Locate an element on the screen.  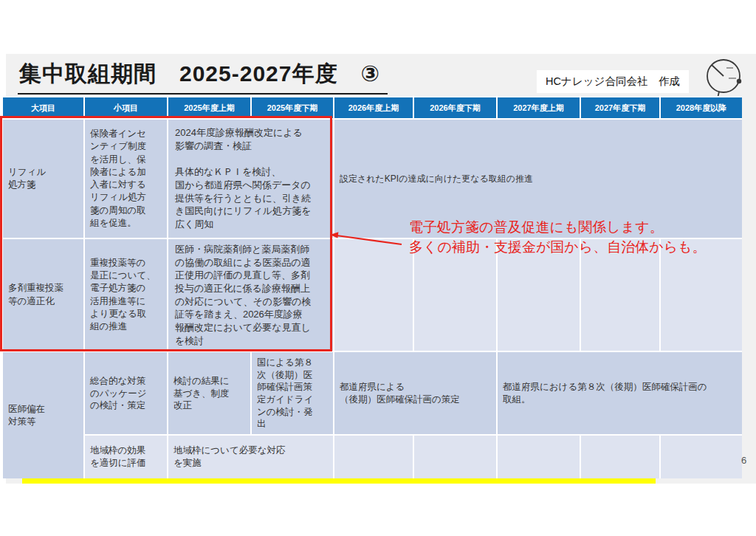
highlight-underline is located at coordinates (339, 481).